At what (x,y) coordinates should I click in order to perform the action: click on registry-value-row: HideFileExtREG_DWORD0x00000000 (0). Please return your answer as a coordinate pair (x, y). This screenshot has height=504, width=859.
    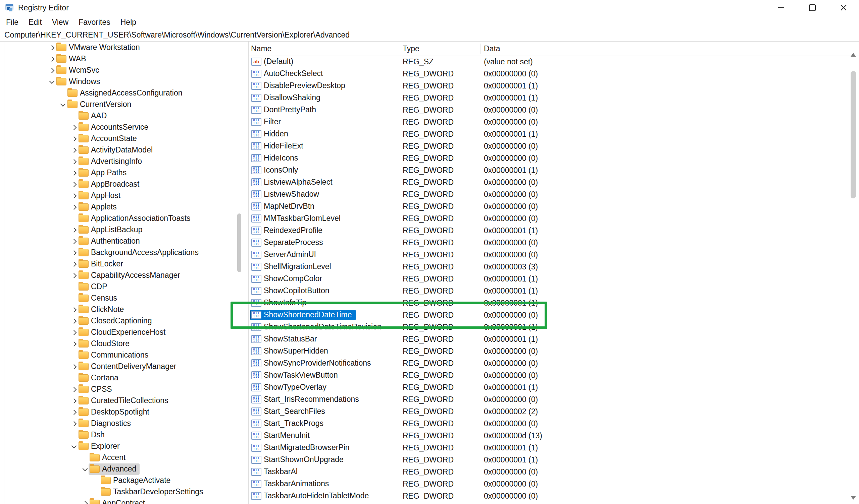
    Looking at the image, I should click on (549, 146).